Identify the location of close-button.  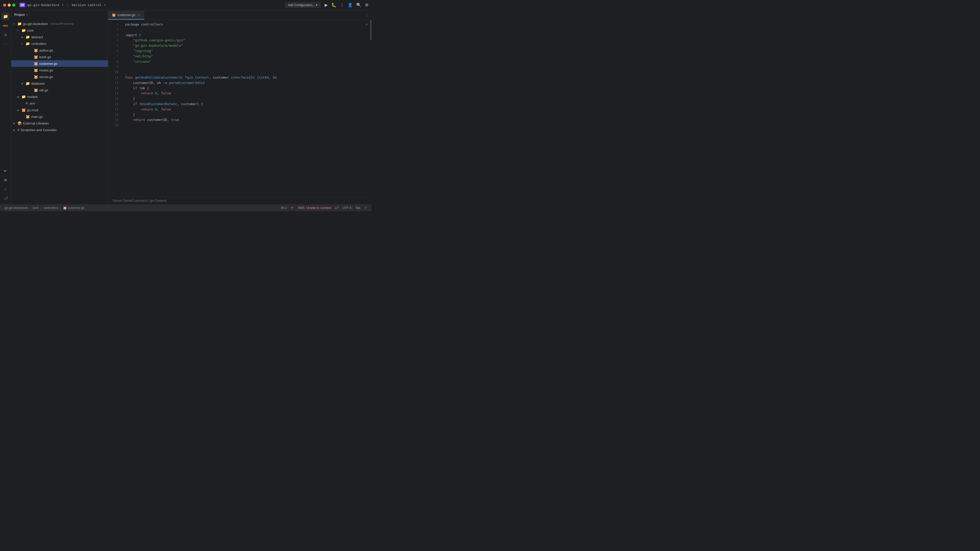
(5, 5).